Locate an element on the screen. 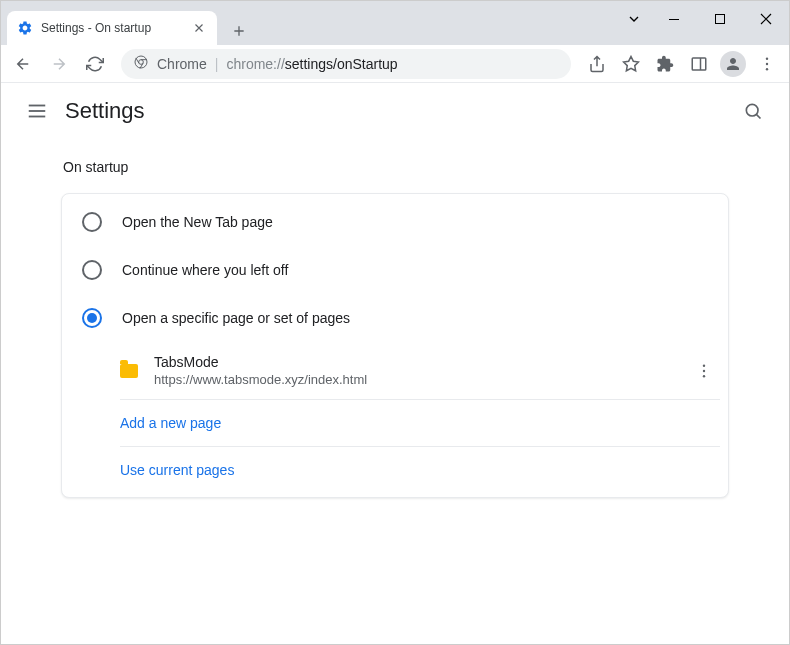 The height and width of the screenshot is (645, 790). page-name: TabsMode is located at coordinates (413, 362).